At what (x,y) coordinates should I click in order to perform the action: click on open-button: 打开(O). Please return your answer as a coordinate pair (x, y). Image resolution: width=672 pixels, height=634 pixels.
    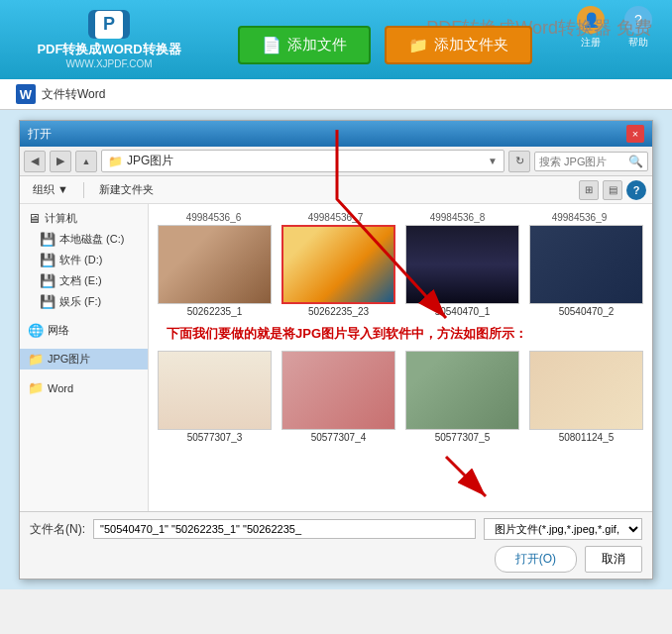
    Looking at the image, I should click on (535, 559).